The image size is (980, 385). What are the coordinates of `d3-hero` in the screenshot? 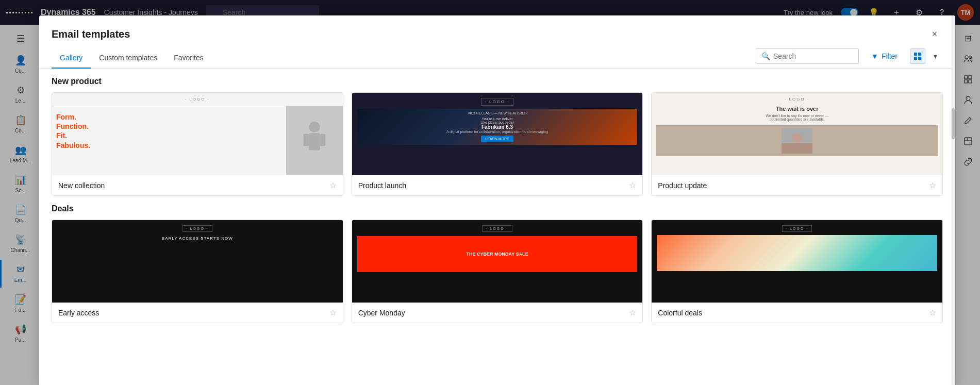 It's located at (797, 253).